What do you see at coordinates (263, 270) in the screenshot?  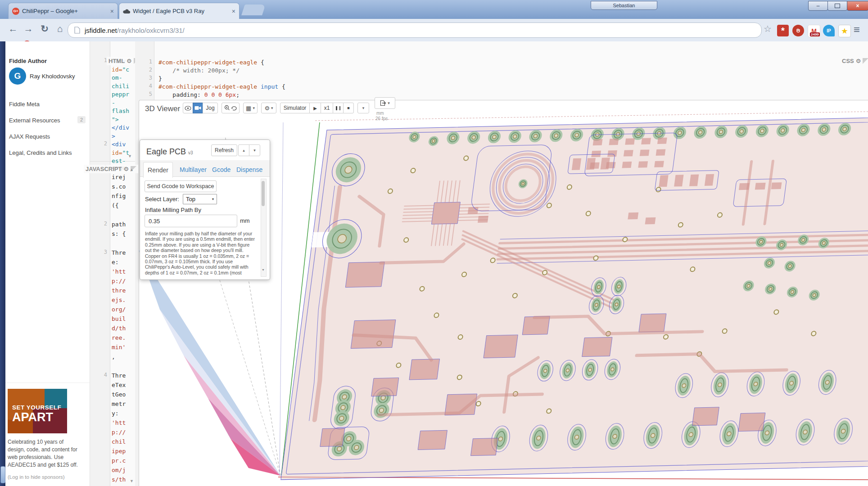 I see `scrollbar-down-icon: ▼` at bounding box center [263, 270].